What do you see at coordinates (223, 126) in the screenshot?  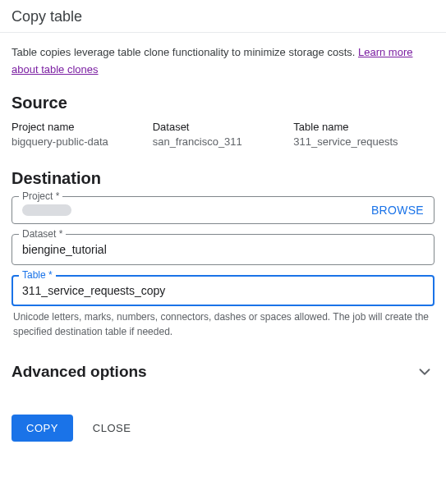 I see `source-dataset-label: Dataset` at bounding box center [223, 126].